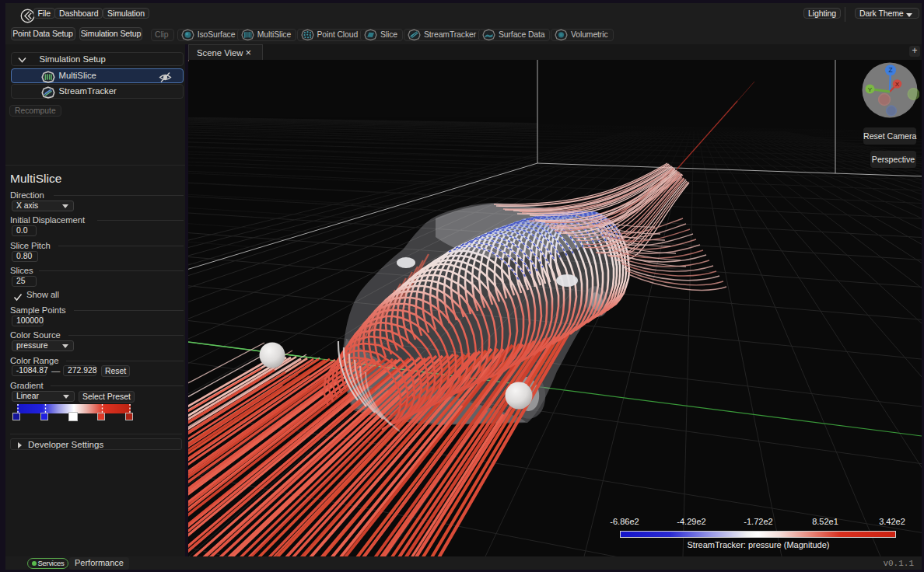 The width and height of the screenshot is (924, 572). I want to click on svg-text: X, so click(898, 84).